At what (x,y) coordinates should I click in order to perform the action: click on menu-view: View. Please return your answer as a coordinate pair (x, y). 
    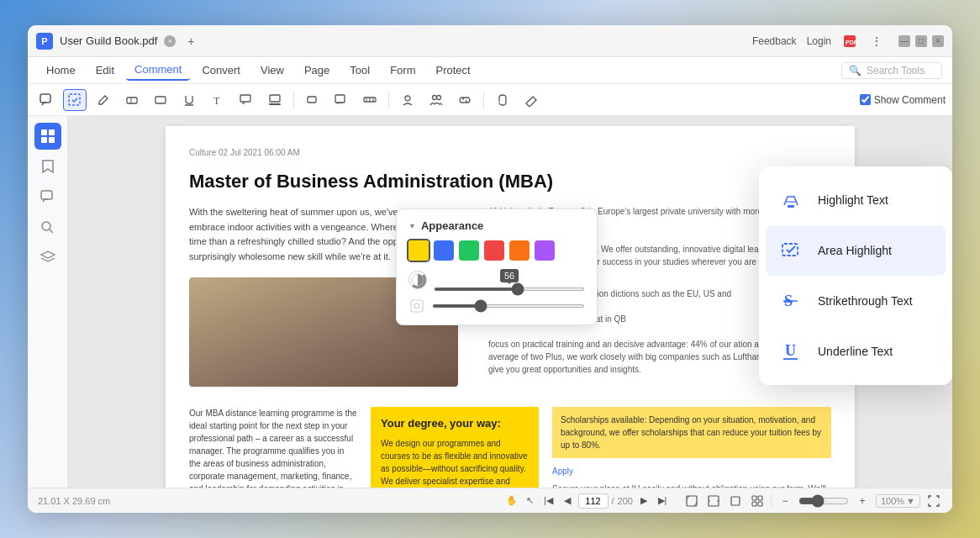
    Looking at the image, I should click on (272, 71).